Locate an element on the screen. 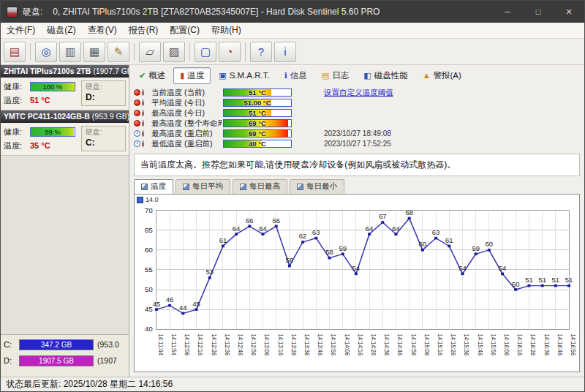 This screenshot has width=585, height=392. svg-text: 14:13:36 is located at coordinates (307, 345).